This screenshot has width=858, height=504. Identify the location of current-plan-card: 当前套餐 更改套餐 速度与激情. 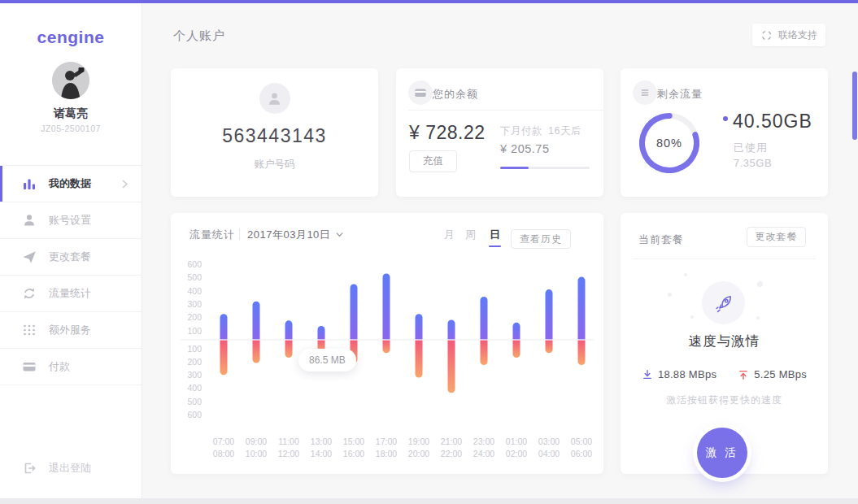
(724, 343).